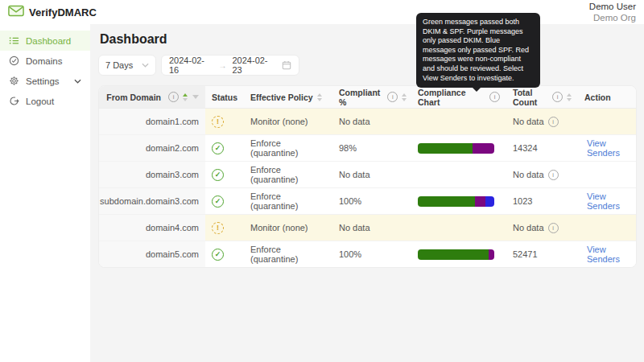 The width and height of the screenshot is (644, 362). Describe the element at coordinates (14, 40) in the screenshot. I see `dashboard-list-icon` at that location.